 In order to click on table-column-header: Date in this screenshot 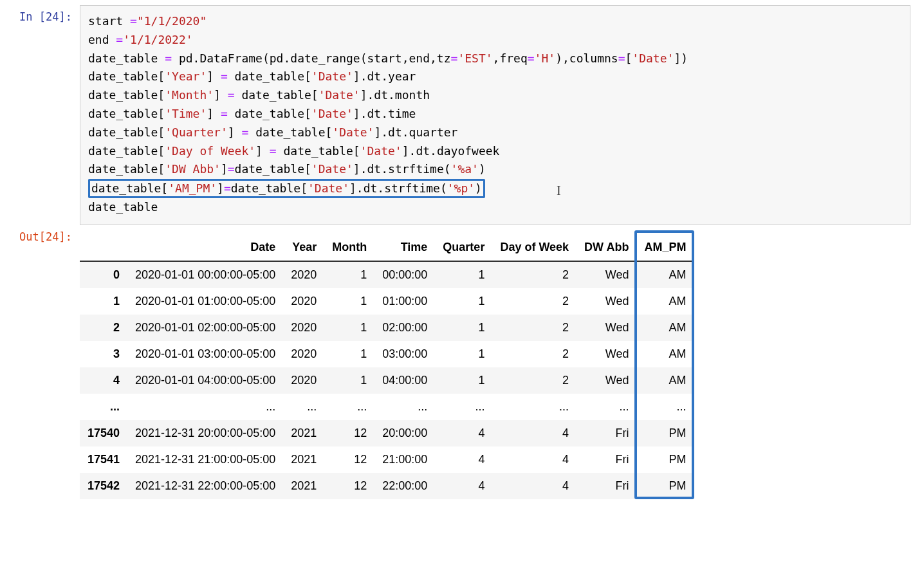, I will do `click(205, 248)`.